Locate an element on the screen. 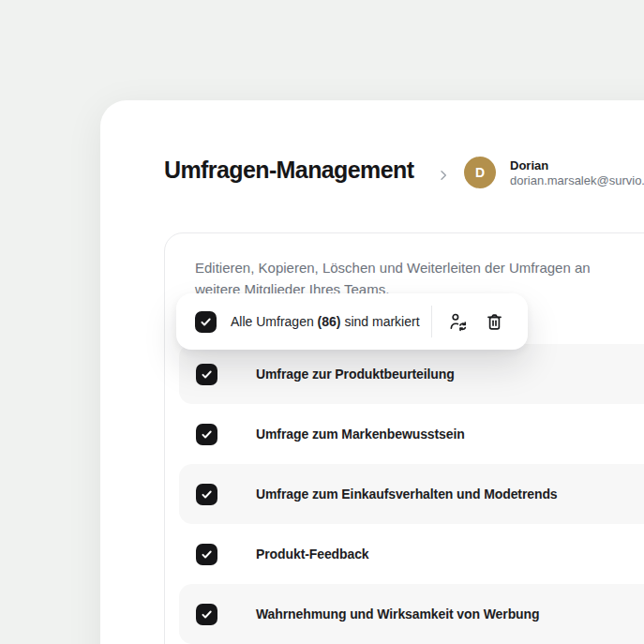  survey-row: Umfrage zur Produktbeurteilung is located at coordinates (412, 374).